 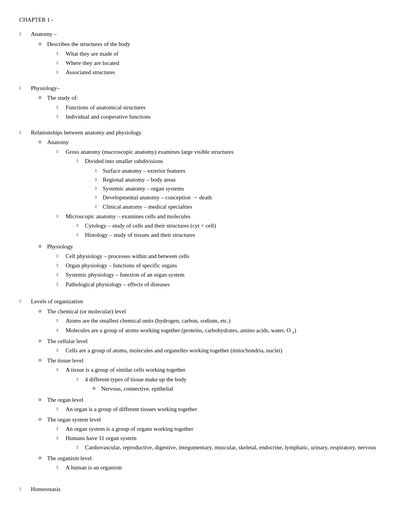 What do you see at coordinates (144, 171) in the screenshot?
I see `surface-anatomy: Surface anatomy – exterior features` at bounding box center [144, 171].